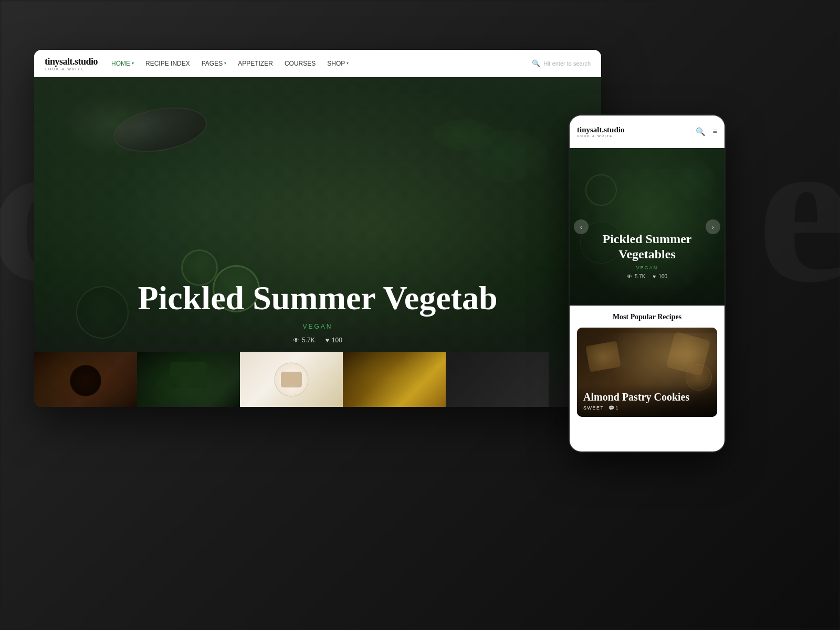  Describe the element at coordinates (636, 130) in the screenshot. I see `mobile-logo-name: tinysalt.studio` at that location.